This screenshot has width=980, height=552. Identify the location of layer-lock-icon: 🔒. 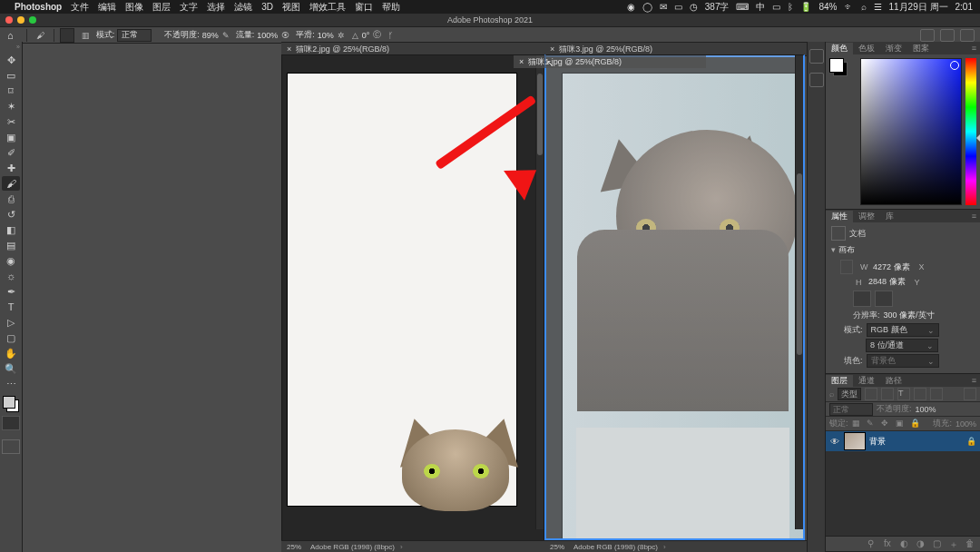
(971, 441).